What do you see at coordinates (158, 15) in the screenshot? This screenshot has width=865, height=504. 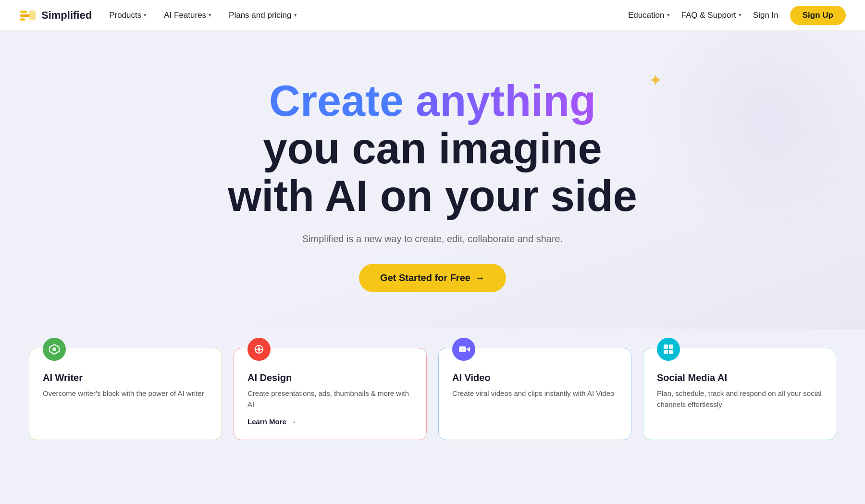 I see `nav-left: Simplified Products ▾ AI Features ▾ Plan…` at bounding box center [158, 15].